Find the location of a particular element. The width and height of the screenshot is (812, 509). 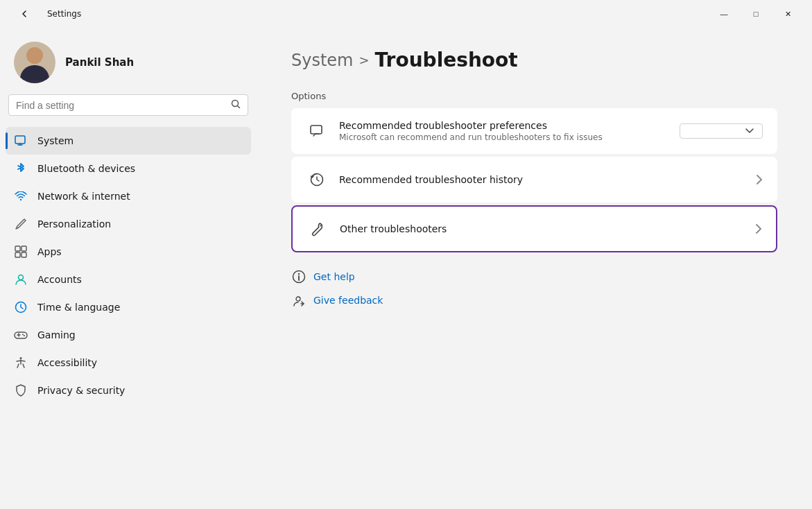

sidebar-item-privacy: Privacy & security is located at coordinates (128, 390).